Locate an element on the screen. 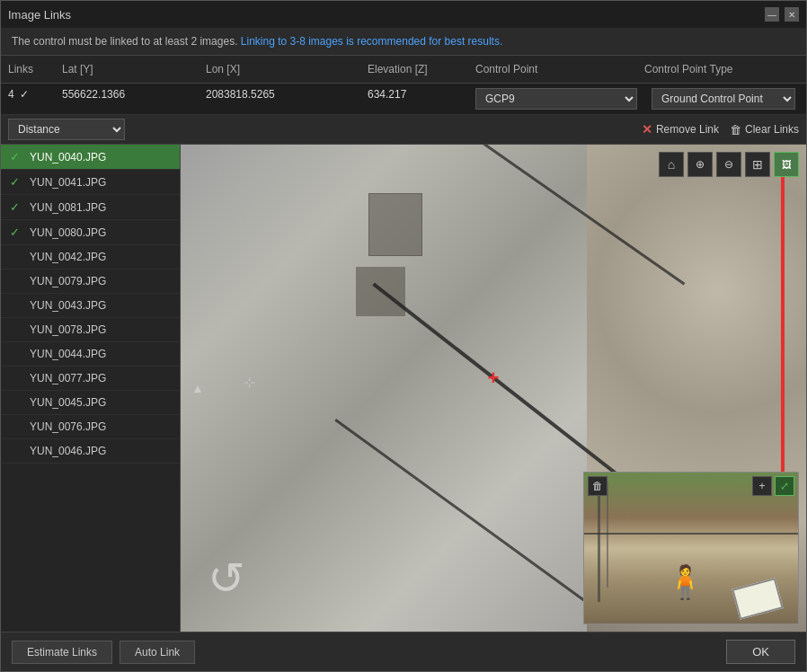 This screenshot has height=672, width=807. file-list-item: YUN_0079.JPG is located at coordinates (90, 282).